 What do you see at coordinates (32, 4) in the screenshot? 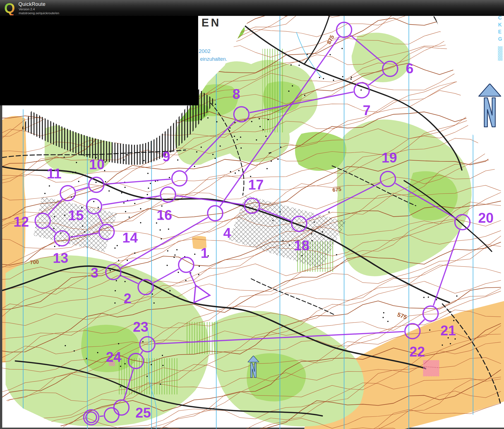
I see `app-title: QuickRoute` at bounding box center [32, 4].